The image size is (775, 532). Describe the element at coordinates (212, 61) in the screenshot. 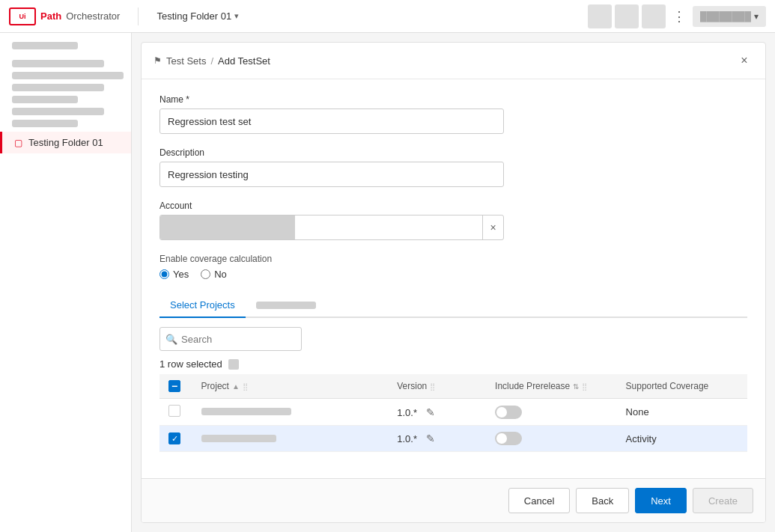

I see `breadcrumb: ⚑ Test Sets / Add TestSet` at that location.